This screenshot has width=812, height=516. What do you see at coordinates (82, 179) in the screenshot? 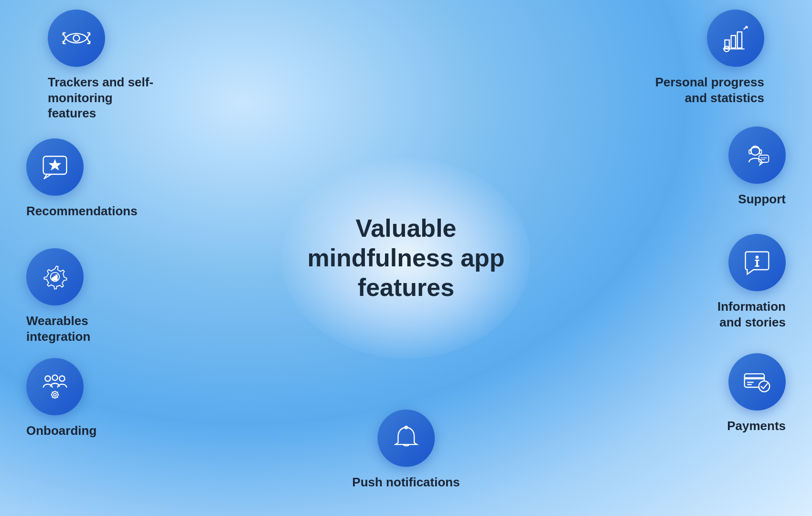
I see `feature-recommendations: Recommendations` at bounding box center [82, 179].